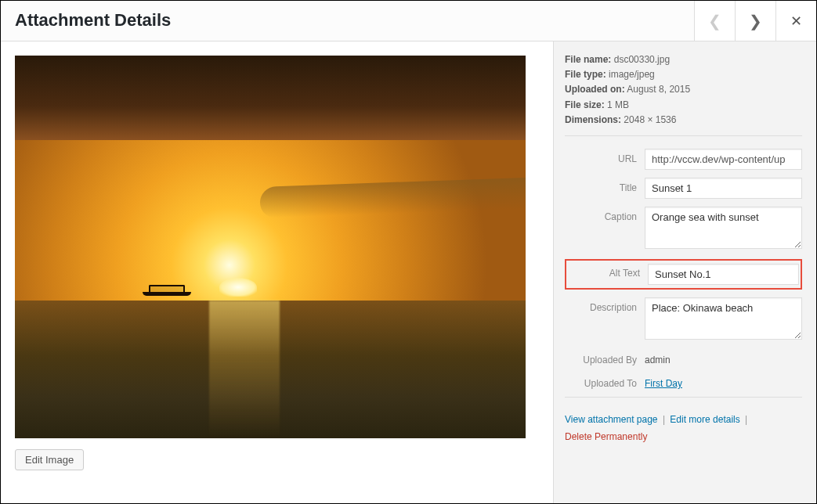  What do you see at coordinates (348, 20) in the screenshot?
I see `modal-title: Attachment Details` at bounding box center [348, 20].